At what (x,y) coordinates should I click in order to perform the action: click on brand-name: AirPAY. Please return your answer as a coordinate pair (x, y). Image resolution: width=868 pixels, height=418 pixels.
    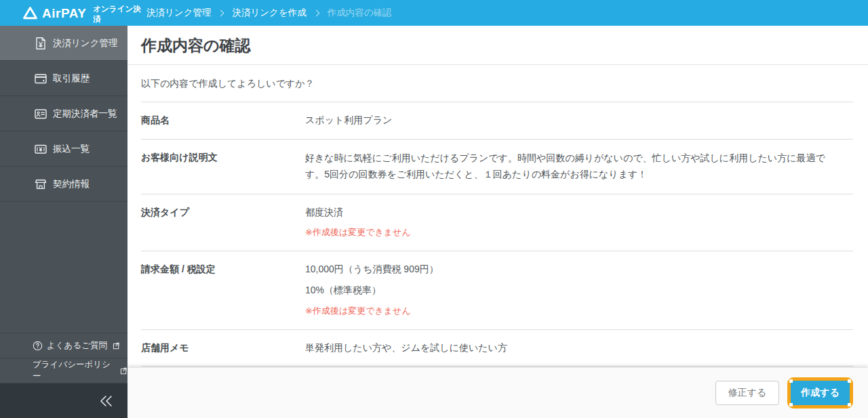
    Looking at the image, I should click on (64, 14).